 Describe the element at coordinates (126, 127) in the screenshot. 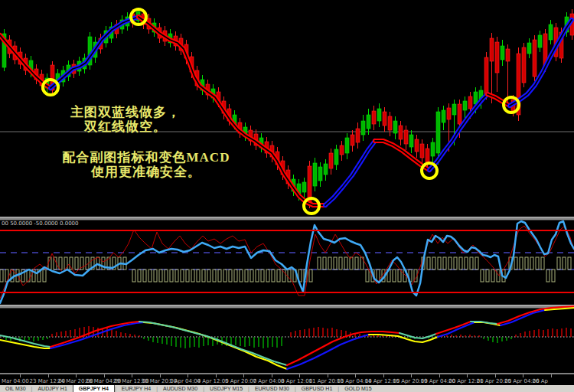

I see `annotation-line-2: 双红线做空。` at that location.